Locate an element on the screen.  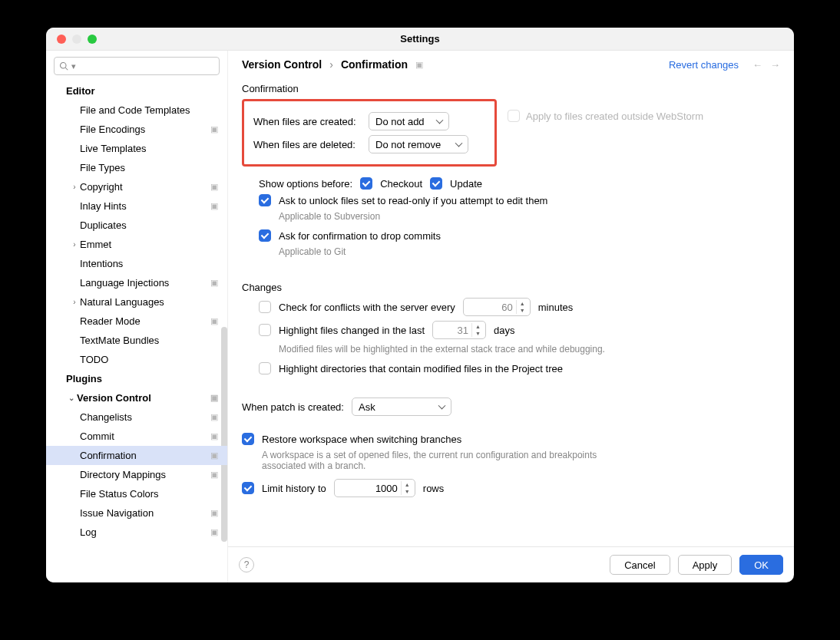
nav-back-icon: ← is located at coordinates (757, 64).